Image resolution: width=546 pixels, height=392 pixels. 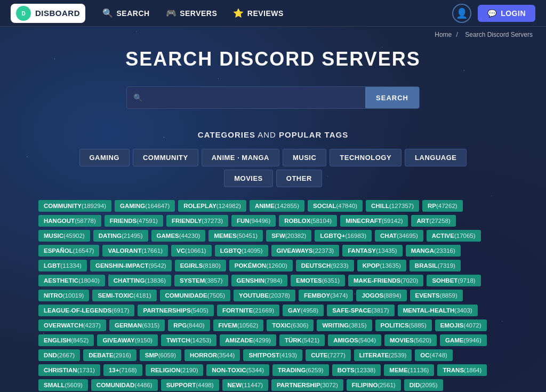 What do you see at coordinates (436, 295) in the screenshot?
I see `tag: EVENTS(8859)` at bounding box center [436, 295].